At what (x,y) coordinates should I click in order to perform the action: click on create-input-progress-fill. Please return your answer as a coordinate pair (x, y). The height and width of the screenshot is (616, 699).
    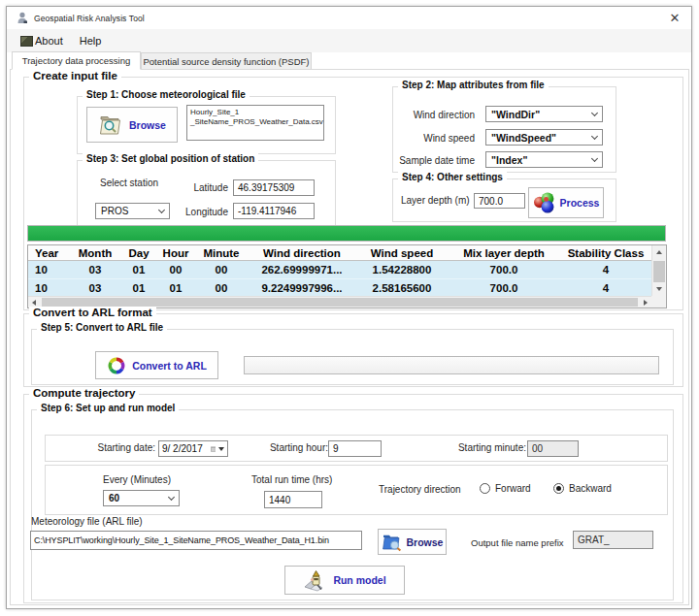
    Looking at the image, I should click on (347, 233).